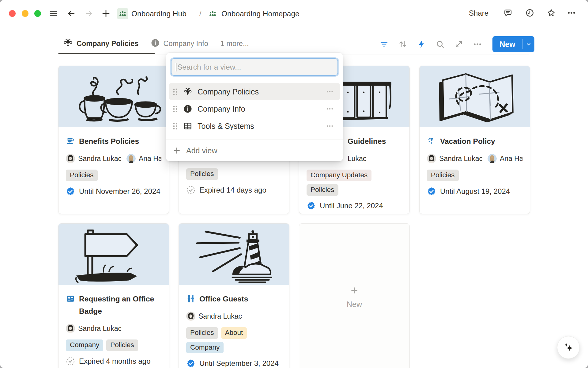 This screenshot has width=588, height=368. Describe the element at coordinates (475, 140) in the screenshot. I see `gallery-card: Vacation PolicySandra LukacAna HauPolici…` at that location.